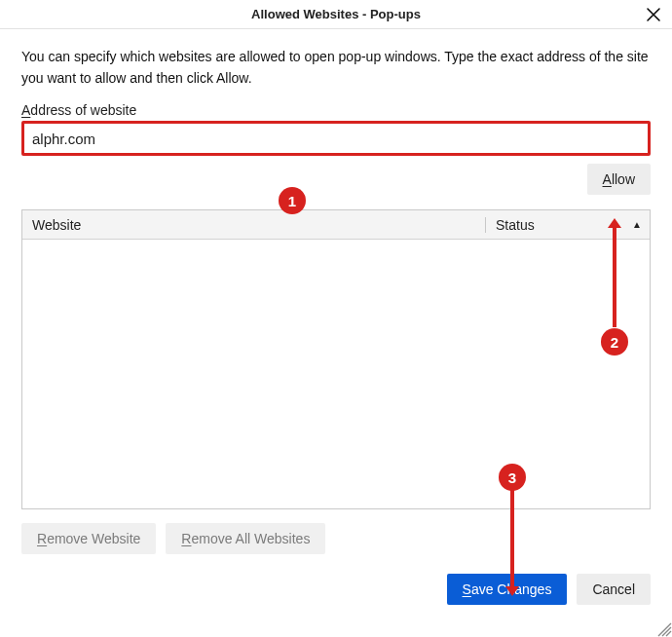 The height and width of the screenshot is (637, 672). What do you see at coordinates (253, 225) in the screenshot?
I see `column-header-website: Website` at bounding box center [253, 225].